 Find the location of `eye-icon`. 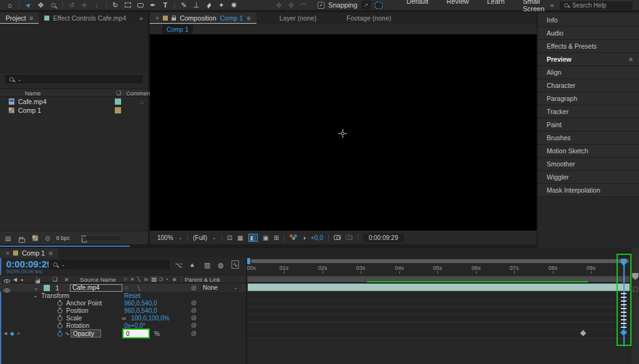

eye-icon is located at coordinates (7, 281).